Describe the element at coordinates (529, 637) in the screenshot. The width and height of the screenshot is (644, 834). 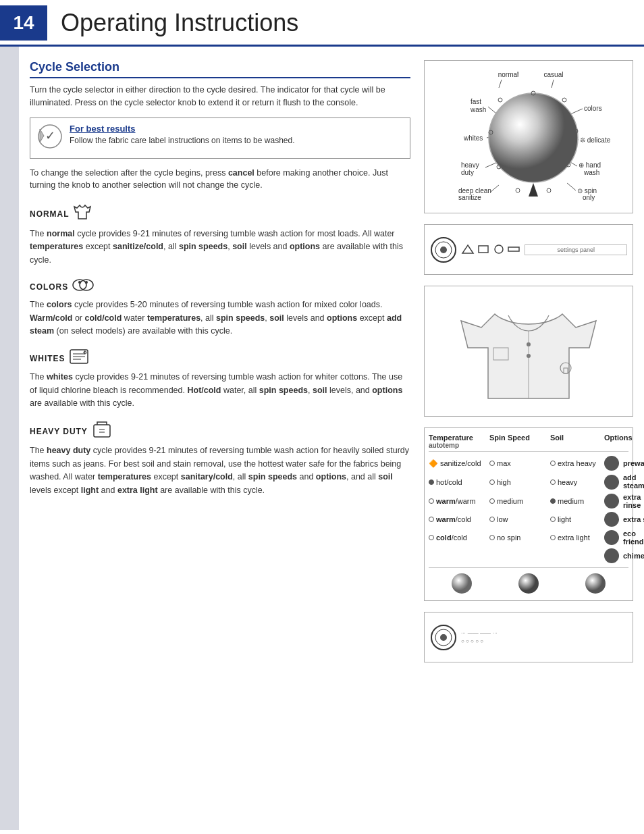
I see `washer-panel-2: ··· —— —— ··· ○ ○ ○ ○ ○` at that location.